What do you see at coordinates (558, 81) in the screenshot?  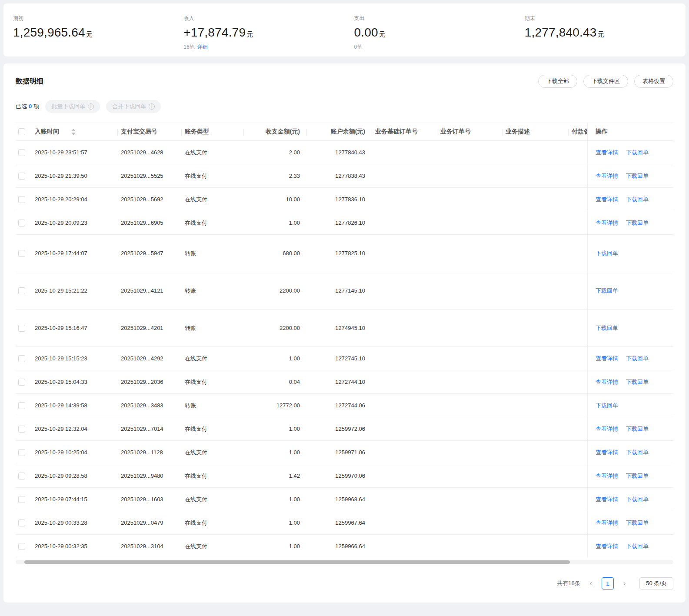 I see `download-all-button: 下载全部` at bounding box center [558, 81].